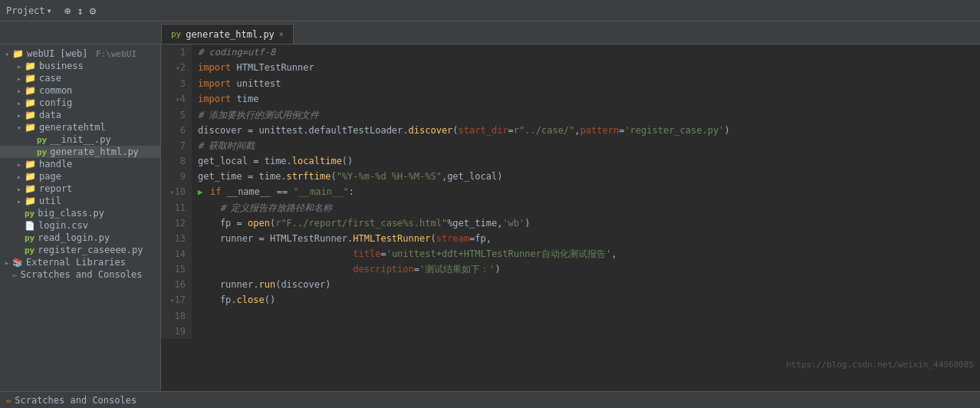 The image size is (980, 408). Describe the element at coordinates (571, 254) in the screenshot. I see `code-line-14: 14 title='unittest+ddt+HTMLTestRunner自动化…` at that location.